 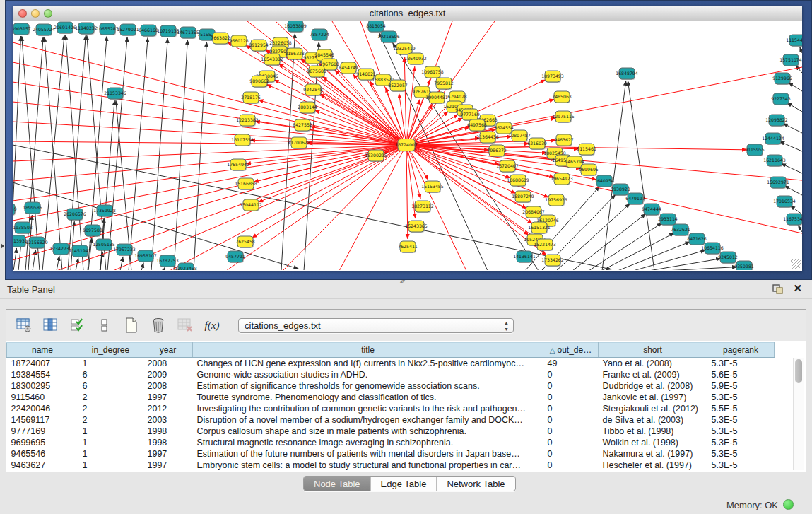 I want to click on node-label: 9350981, so click(x=744, y=266).